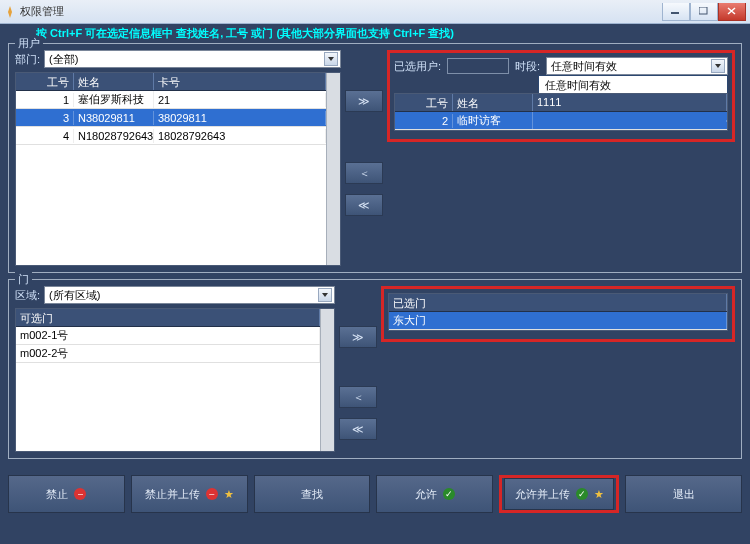 This screenshot has height=544, width=750. I want to click on dept-select-value: (全部), so click(64, 60).